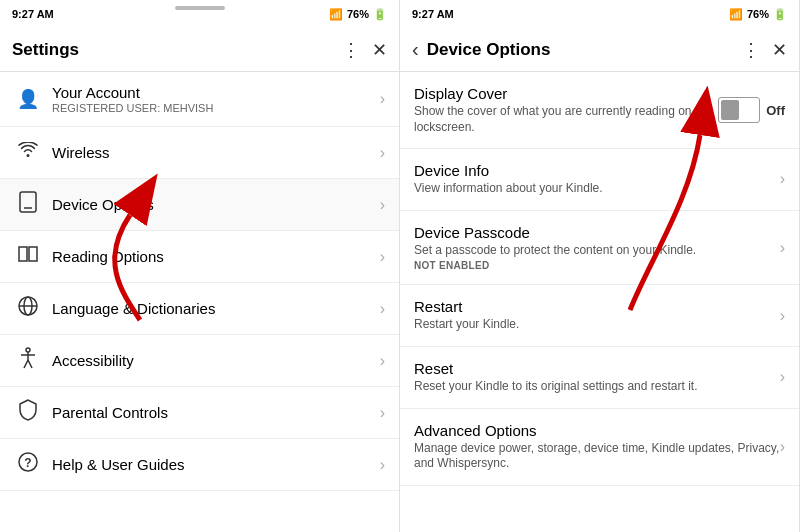  What do you see at coordinates (28, 256) in the screenshot?
I see `reading-options-icon` at bounding box center [28, 256].